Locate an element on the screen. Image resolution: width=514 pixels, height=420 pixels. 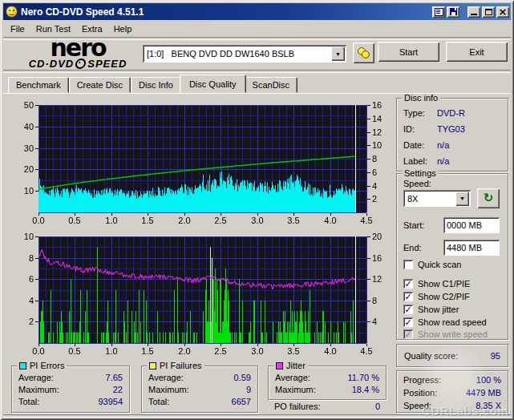
po-failures-row: PO failures: 0 is located at coordinates (327, 407).